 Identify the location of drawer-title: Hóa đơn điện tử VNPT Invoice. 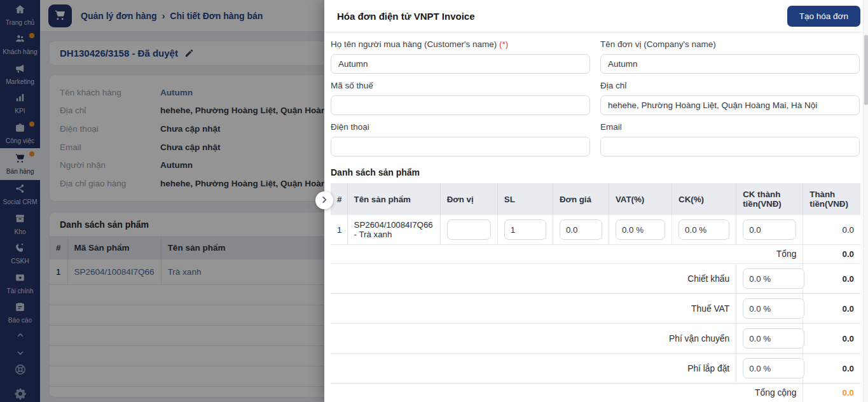
(406, 17).